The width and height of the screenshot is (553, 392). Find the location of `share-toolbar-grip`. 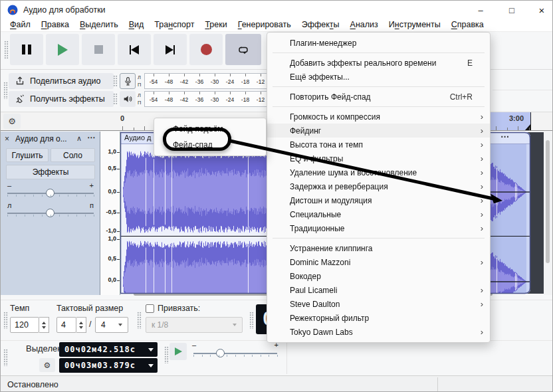

share-toolbar-grip is located at coordinates (5, 90).